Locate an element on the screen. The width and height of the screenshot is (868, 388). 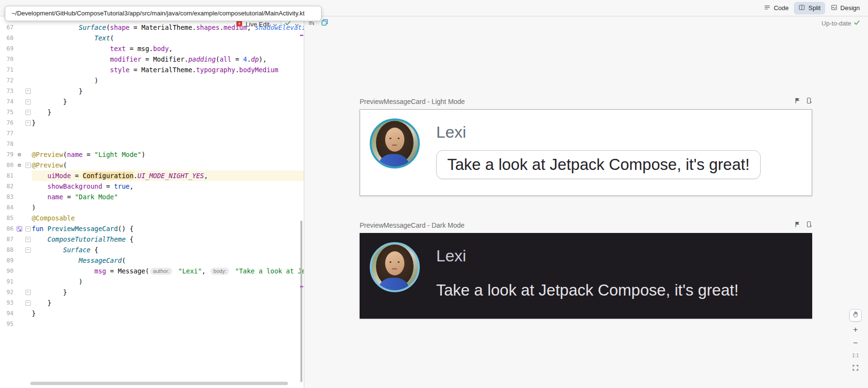
code-line-72: 72 ) is located at coordinates (152, 80).